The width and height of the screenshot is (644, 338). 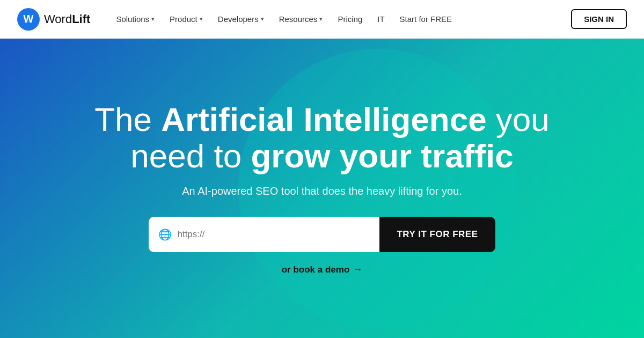 What do you see at coordinates (340, 19) in the screenshot?
I see `nav-links: Solutions ▾ Product ▾ Developers ▾ Resou…` at bounding box center [340, 19].